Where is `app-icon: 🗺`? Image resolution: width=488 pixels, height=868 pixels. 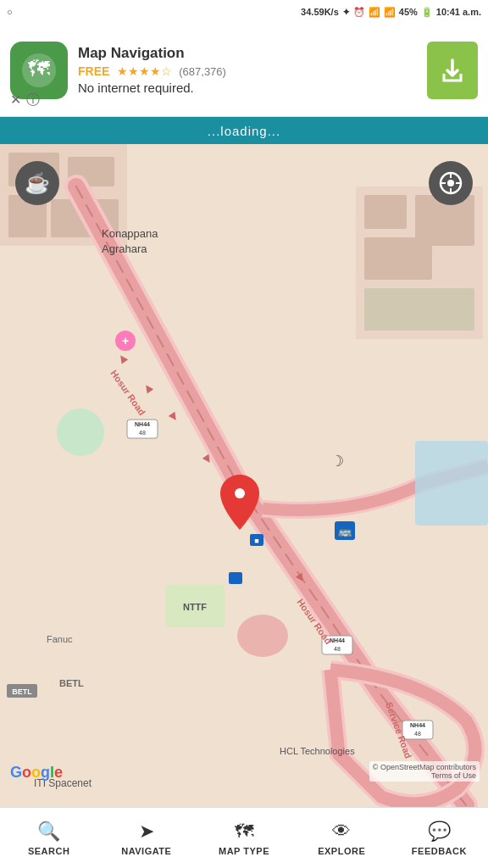
app-icon: 🗺 is located at coordinates (39, 70).